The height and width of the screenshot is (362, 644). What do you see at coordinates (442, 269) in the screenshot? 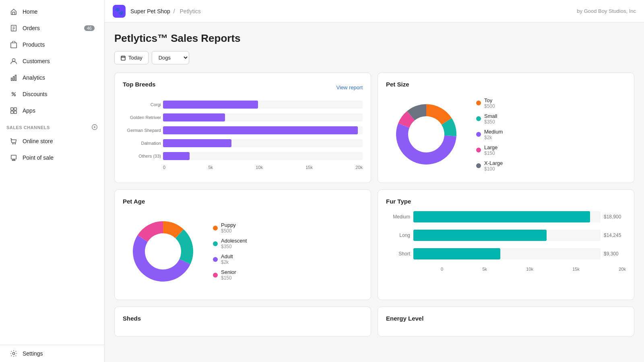
I see `x-axis-label: 0` at bounding box center [442, 269].